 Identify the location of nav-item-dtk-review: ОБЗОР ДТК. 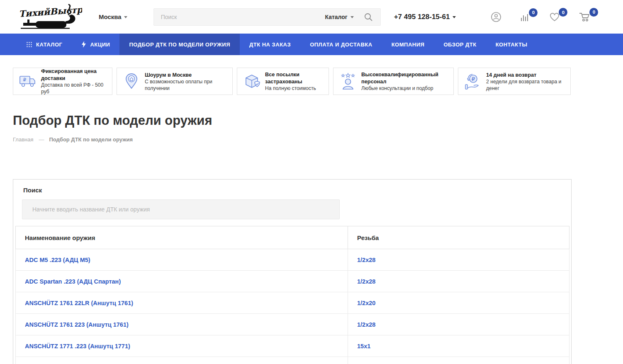
(460, 44).